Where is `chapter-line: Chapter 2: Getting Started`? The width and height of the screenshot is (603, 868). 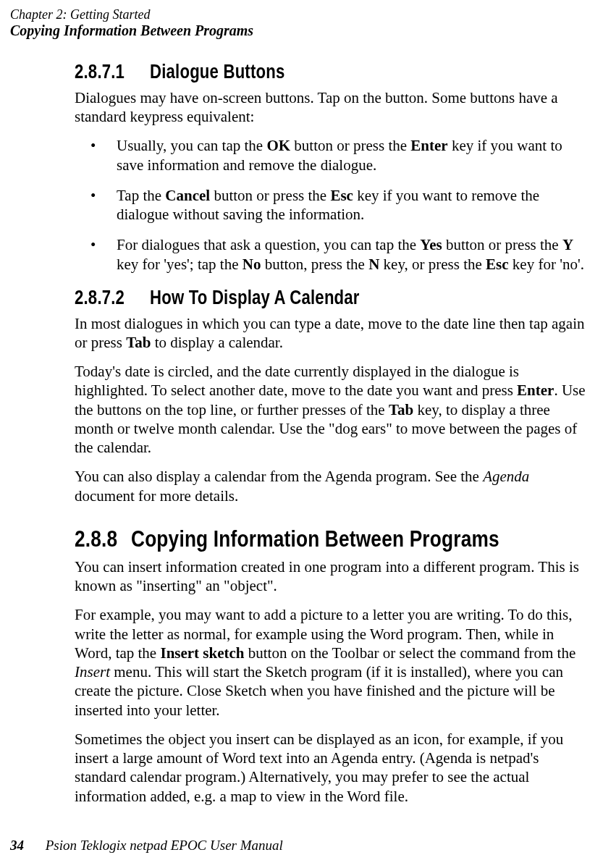
chapter-line: Chapter 2: Getting Started is located at coordinates (301, 14).